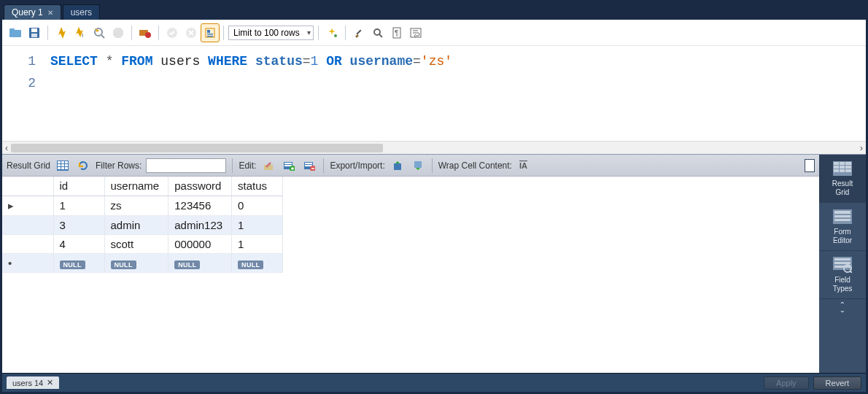 The width and height of the screenshot is (868, 394). I want to click on sql-text: SELECT * FROM users WHERE status=1 OR us…, so click(251, 93).